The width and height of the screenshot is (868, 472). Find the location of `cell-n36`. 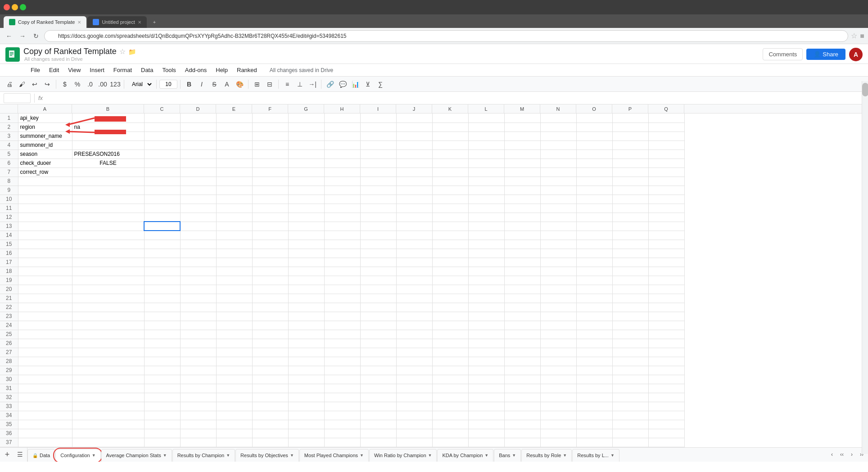

cell-n36 is located at coordinates (558, 433).